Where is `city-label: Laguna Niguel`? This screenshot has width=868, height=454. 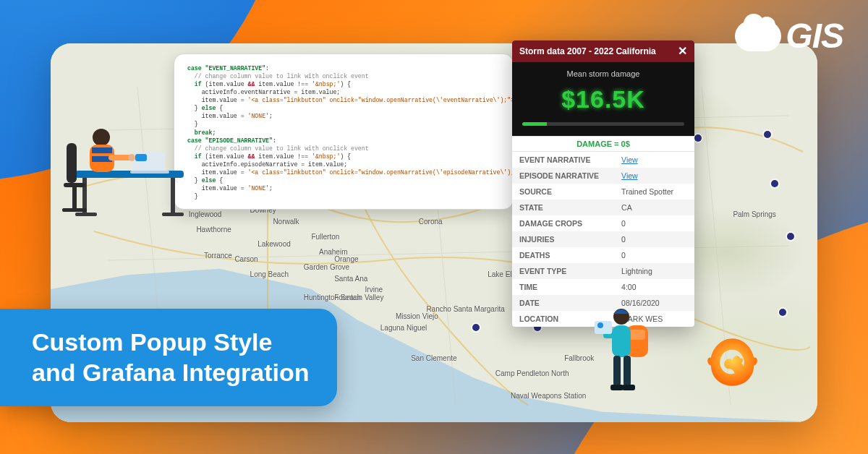
city-label: Laguna Niguel is located at coordinates (404, 328).